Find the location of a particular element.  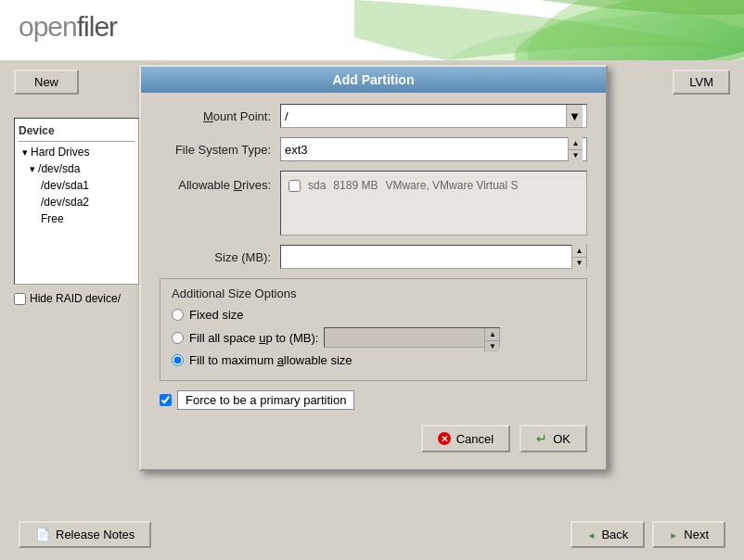

hide-raid-checkbox is located at coordinates (20, 299).